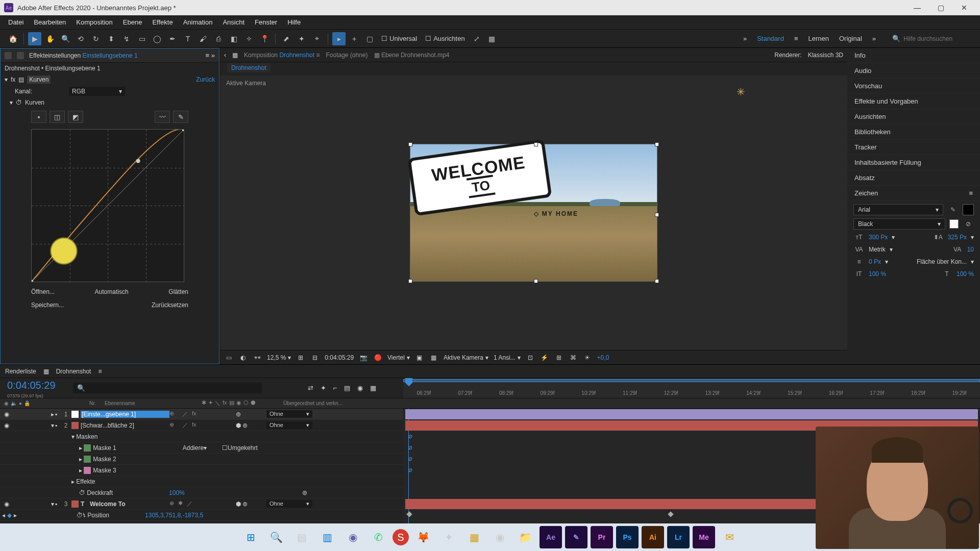  Describe the element at coordinates (9, 515) in the screenshot. I see `add-keyframe-icon: ◆` at that location.